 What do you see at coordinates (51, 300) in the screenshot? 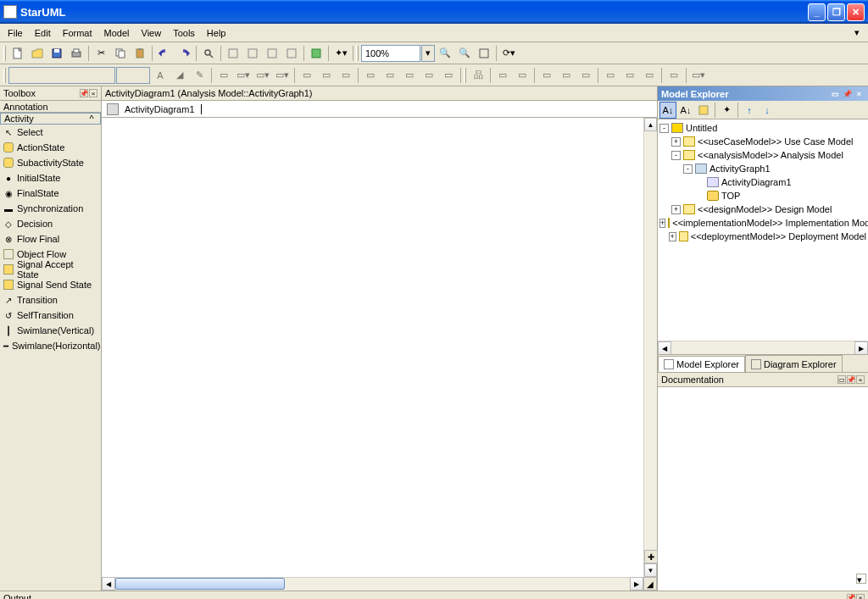
I see `toolbox-item-transition: ↗Transition` at bounding box center [51, 300].